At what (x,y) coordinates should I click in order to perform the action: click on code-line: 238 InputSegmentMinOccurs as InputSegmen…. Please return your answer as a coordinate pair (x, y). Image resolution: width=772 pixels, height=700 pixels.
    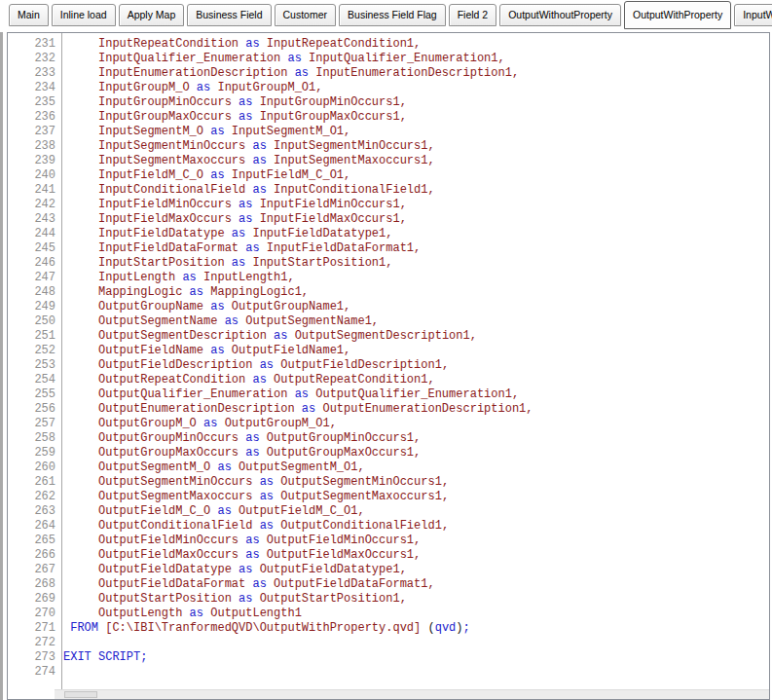
    Looking at the image, I should click on (388, 146).